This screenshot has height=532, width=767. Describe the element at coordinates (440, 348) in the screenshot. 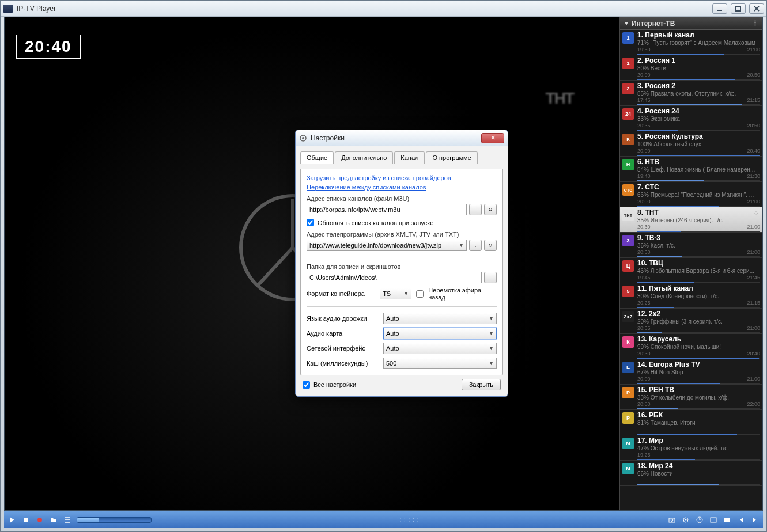

I see `select-net-iface: Auto▼` at that location.